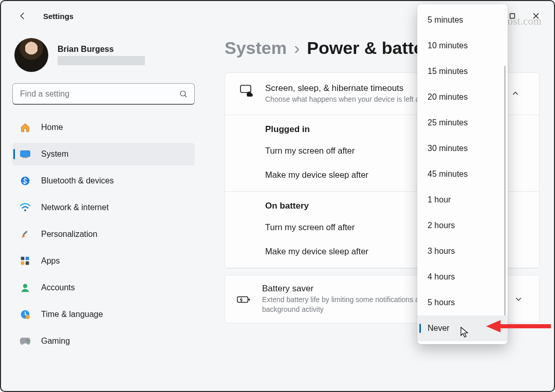 Image resolution: width=555 pixels, height=392 pixels. I want to click on dropdown-option-never: Never, so click(462, 328).